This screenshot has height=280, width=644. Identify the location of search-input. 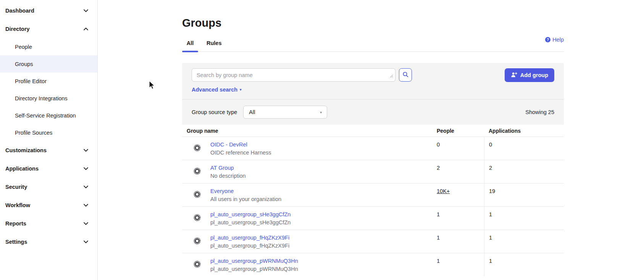
(294, 75).